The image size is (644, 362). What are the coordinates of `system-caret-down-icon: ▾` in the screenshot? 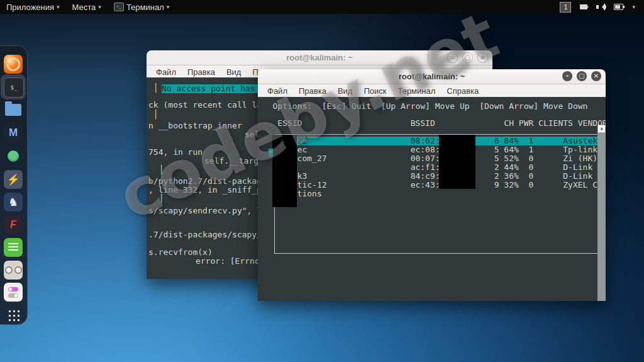 It's located at (634, 7).